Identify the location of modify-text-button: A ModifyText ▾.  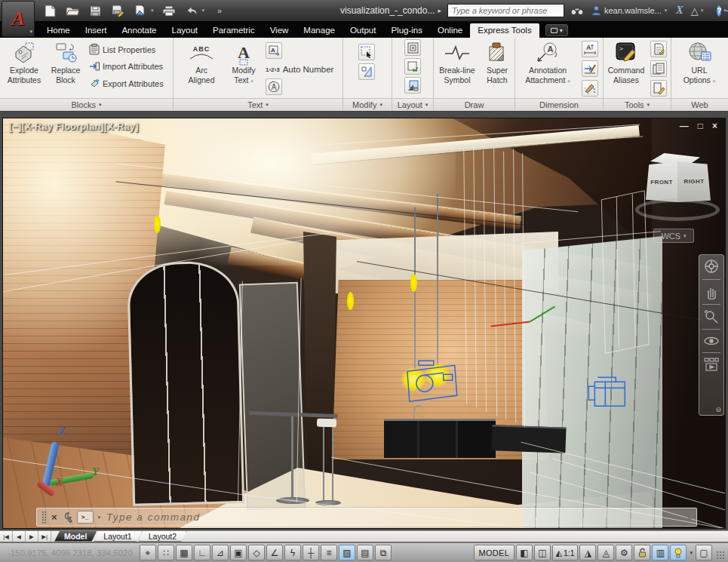
(244, 68).